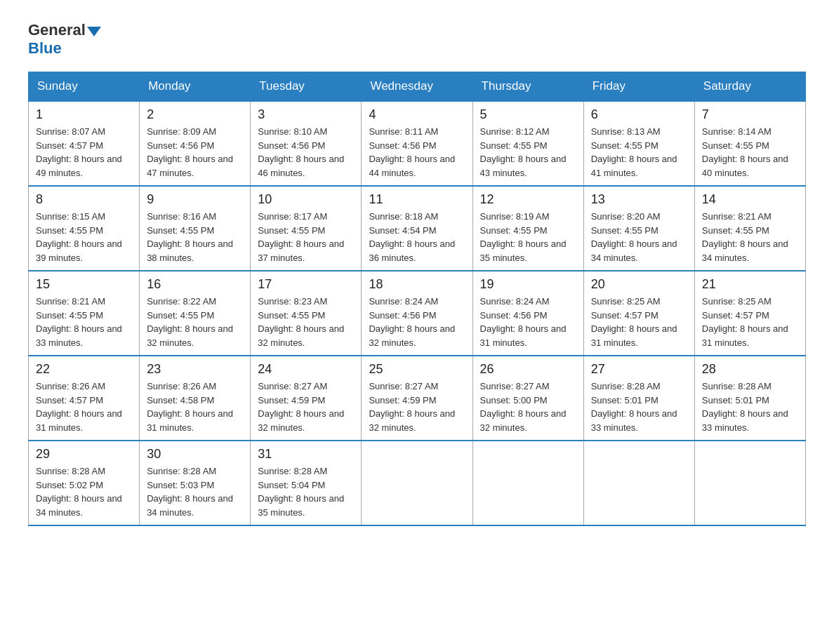  Describe the element at coordinates (417, 229) in the screenshot. I see `calendar-week-row: 8 Sunrise: 8:15 AM Sunset: 4:55 PM Dayli…` at that location.